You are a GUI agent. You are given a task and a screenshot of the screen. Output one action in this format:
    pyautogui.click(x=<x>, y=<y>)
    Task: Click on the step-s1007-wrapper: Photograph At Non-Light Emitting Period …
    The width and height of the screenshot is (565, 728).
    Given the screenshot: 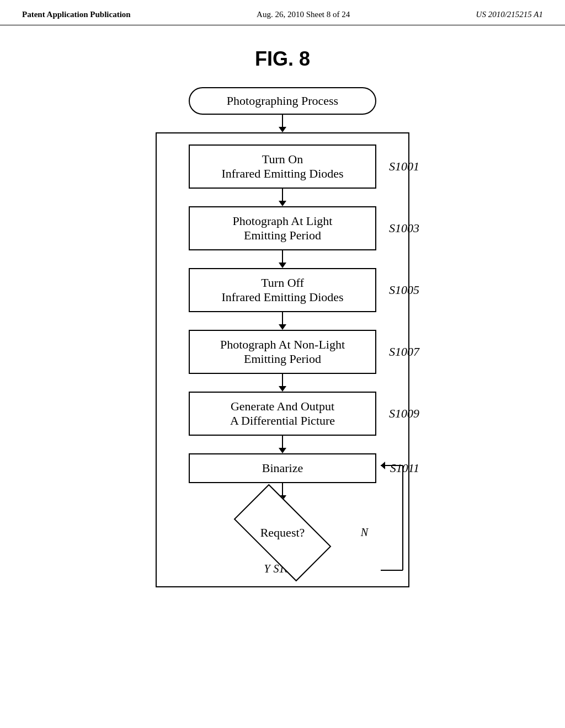 What is the action you would take?
    pyautogui.click(x=282, y=352)
    